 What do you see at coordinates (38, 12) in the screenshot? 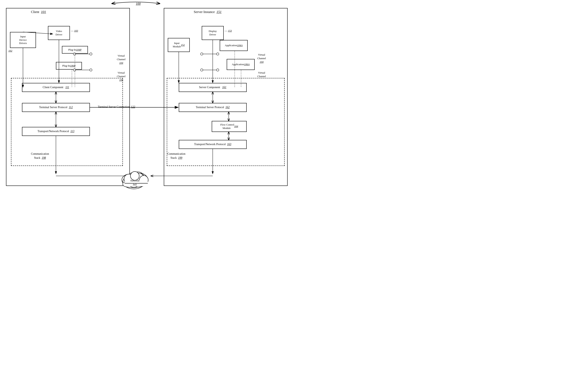
I see `client-label: Client 101` at bounding box center [38, 12].